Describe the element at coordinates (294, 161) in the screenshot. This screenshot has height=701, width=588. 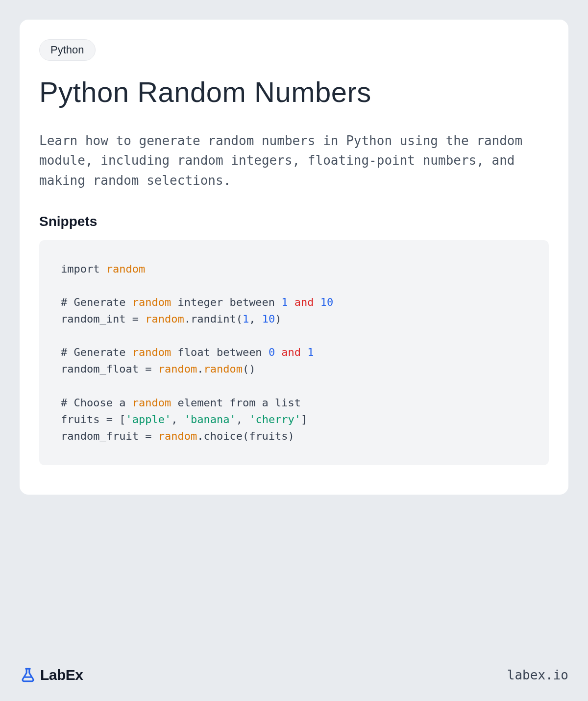
I see `description-text: Learn how to generate random numbers in …` at that location.